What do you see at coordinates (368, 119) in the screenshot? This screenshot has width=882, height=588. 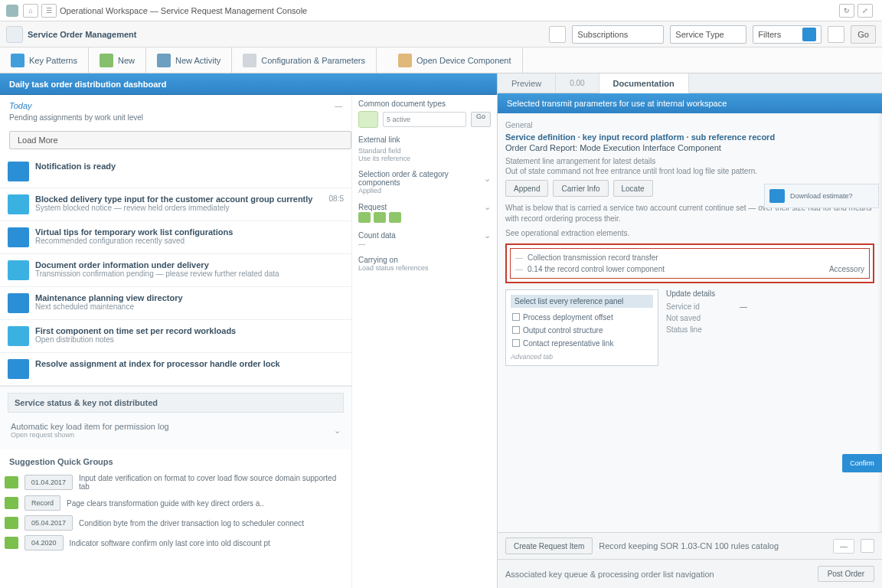 I see `doc-icon` at bounding box center [368, 119].